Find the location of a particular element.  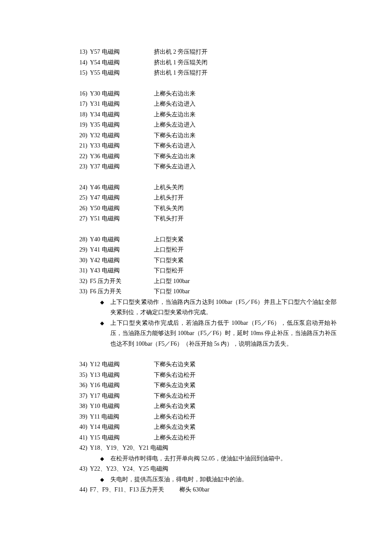

item-number: 13) is located at coordinates (81, 52).